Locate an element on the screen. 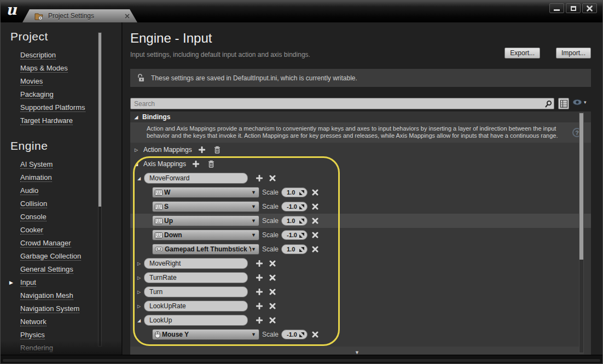 This screenshot has width=603, height=364. mapping-name-input: Turn is located at coordinates (196, 292).